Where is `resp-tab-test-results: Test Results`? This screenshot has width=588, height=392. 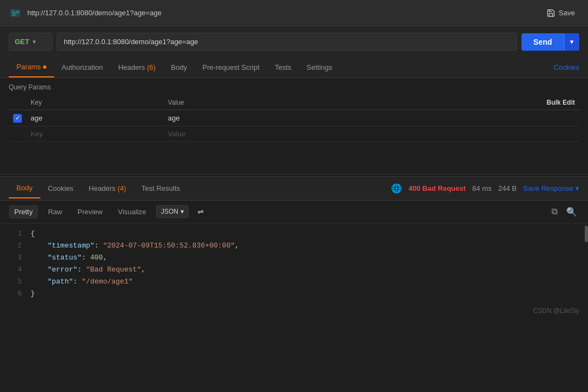
resp-tab-test-results: Test Results is located at coordinates (160, 189).